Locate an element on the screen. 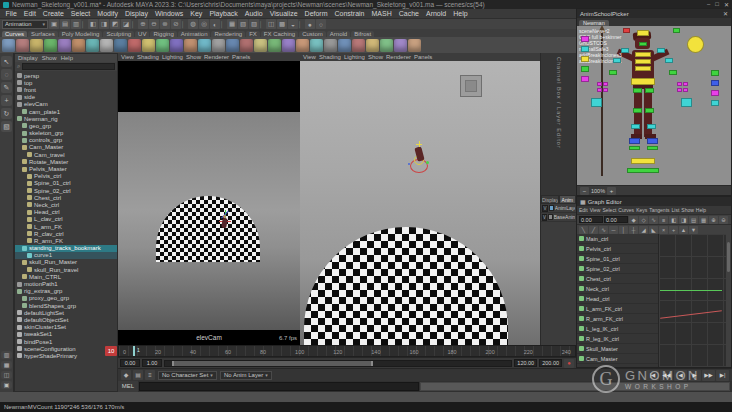 This screenshot has height=412, width=732. status-line-icon: ◧ is located at coordinates (93, 24).